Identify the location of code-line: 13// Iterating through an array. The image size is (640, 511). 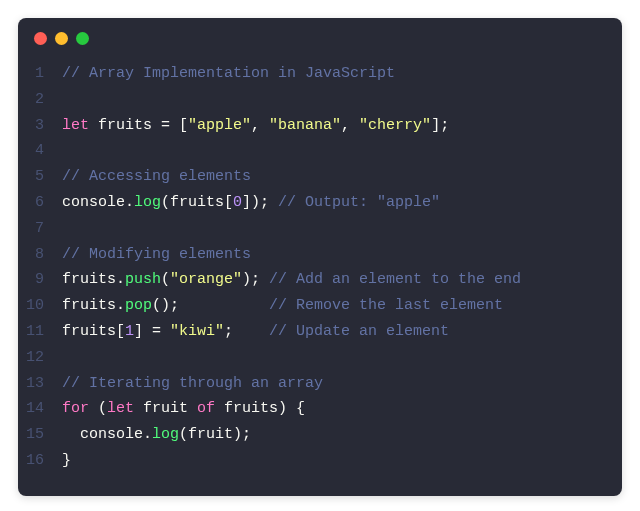
(320, 384).